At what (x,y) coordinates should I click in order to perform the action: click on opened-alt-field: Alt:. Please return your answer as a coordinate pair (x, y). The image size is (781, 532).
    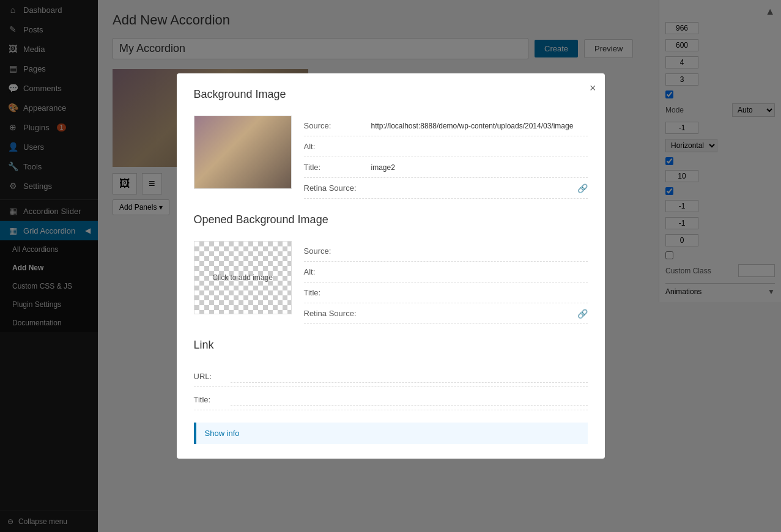
    Looking at the image, I should click on (446, 272).